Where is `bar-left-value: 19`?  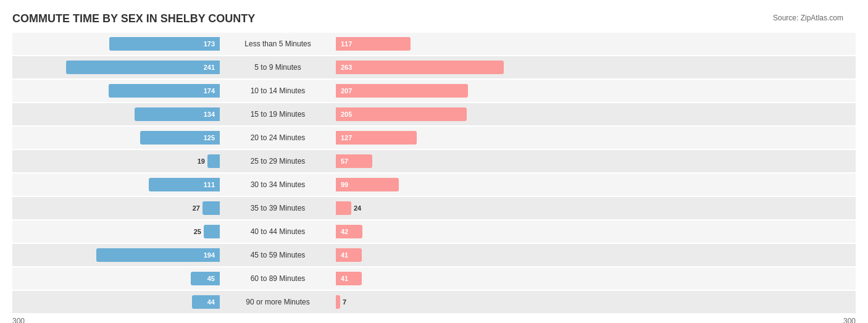
bar-left-value: 19 is located at coordinates (201, 161).